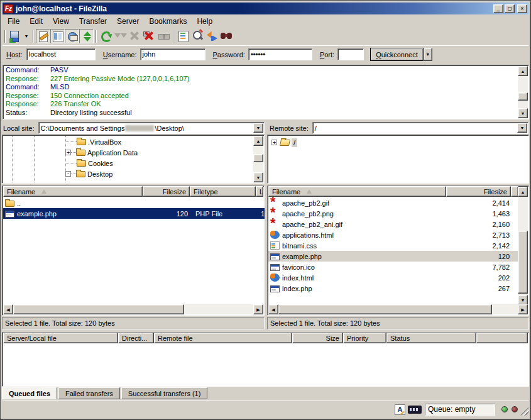  What do you see at coordinates (160, 152) in the screenshot?
I see `tree-item-application-data: + Application Data` at bounding box center [160, 152].